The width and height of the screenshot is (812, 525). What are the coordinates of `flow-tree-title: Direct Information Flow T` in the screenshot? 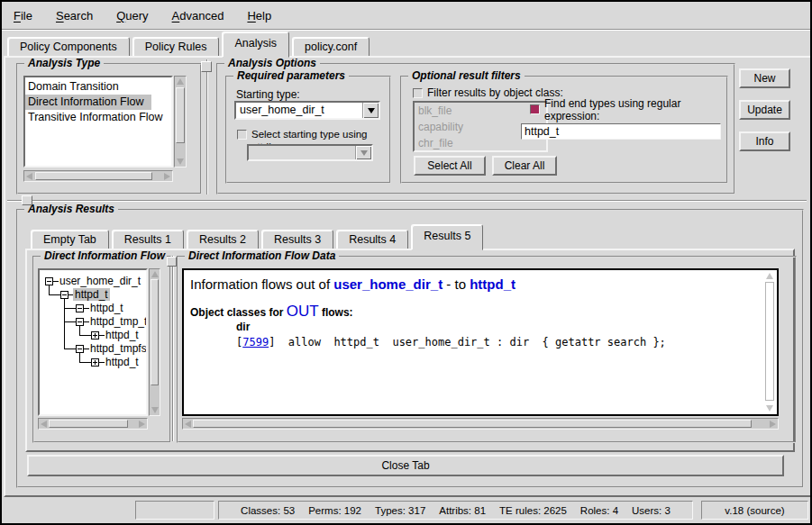 It's located at (104, 256).